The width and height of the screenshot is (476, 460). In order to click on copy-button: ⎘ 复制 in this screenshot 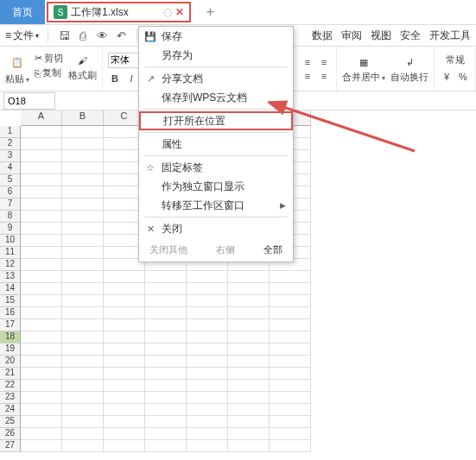, I will do `click(48, 72)`.